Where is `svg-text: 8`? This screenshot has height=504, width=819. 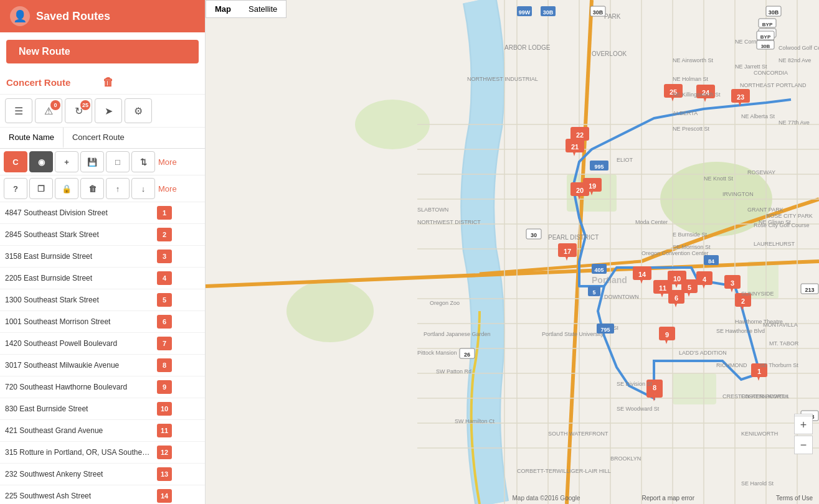
svg-text: 8 is located at coordinates (655, 388).